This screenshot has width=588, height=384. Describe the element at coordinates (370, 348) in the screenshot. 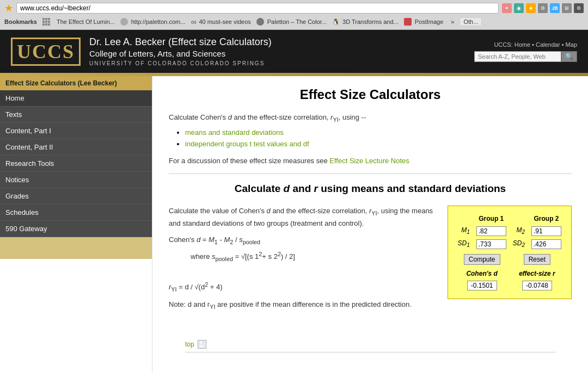

I see `footer-area: top 📄` at that location.